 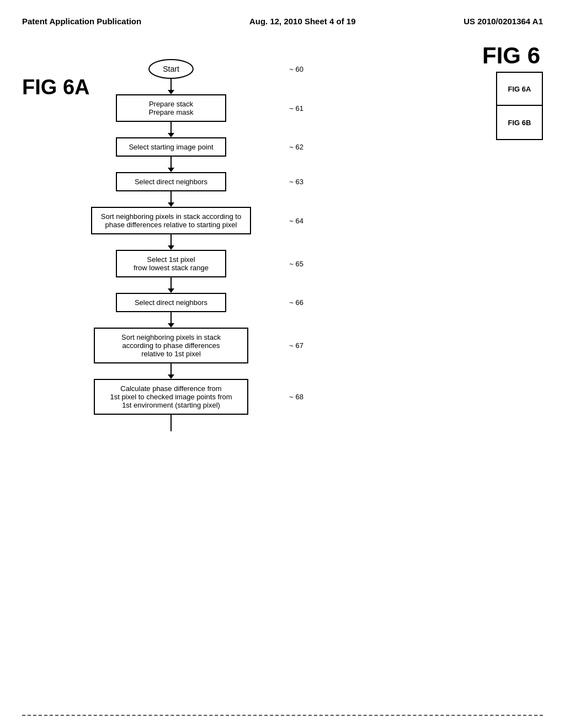 What do you see at coordinates (296, 264) in the screenshot?
I see `step-label-65: ~ 65` at bounding box center [296, 264].